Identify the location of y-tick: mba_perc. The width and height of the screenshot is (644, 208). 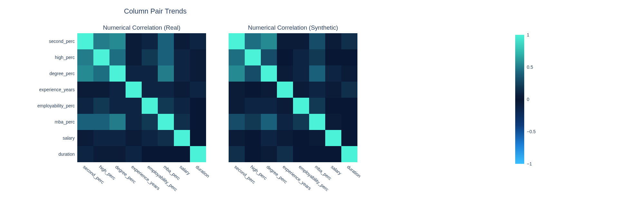
(56, 122).